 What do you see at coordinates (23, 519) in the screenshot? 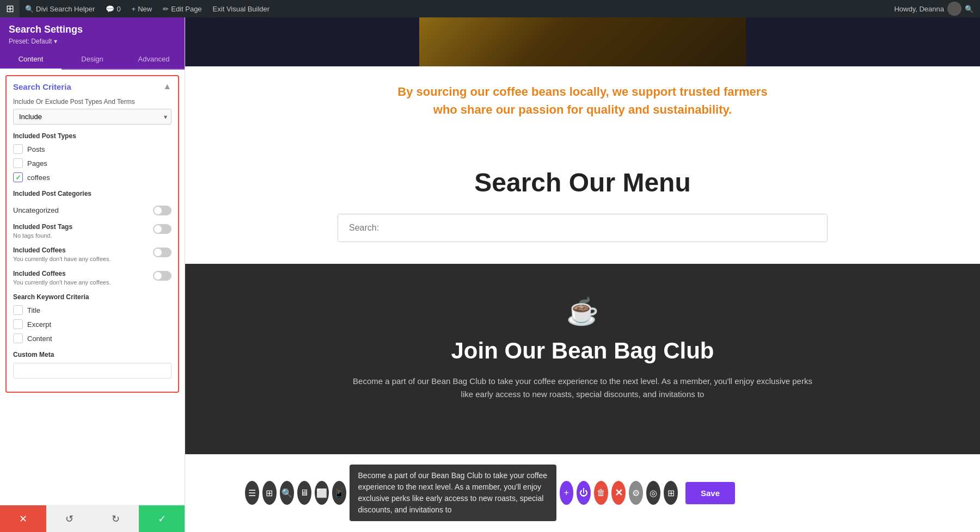
I see `cancel-button: ✕` at bounding box center [23, 519].